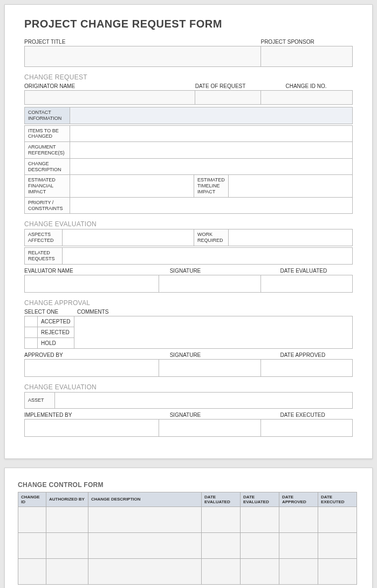 The width and height of the screenshot is (377, 588). What do you see at coordinates (208, 256) in the screenshot?
I see `related-input` at bounding box center [208, 256].